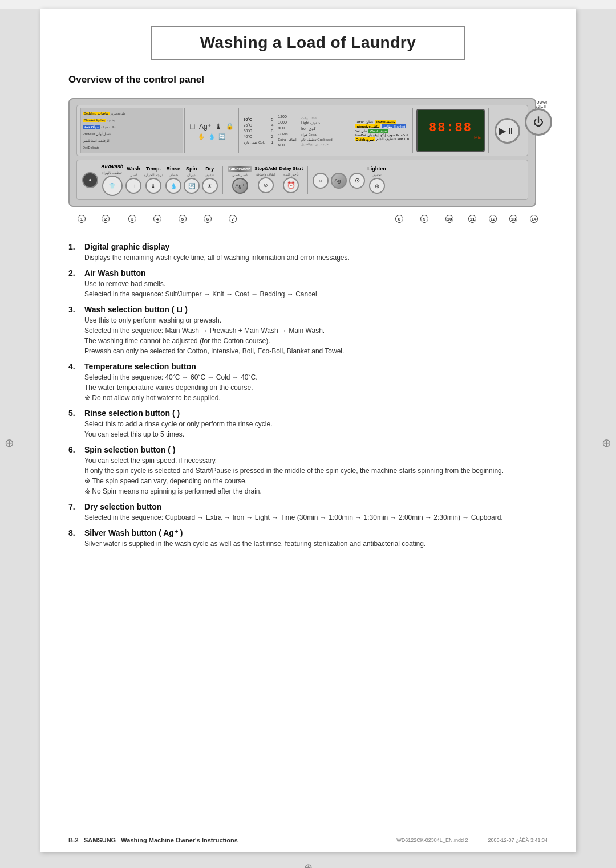 The width and height of the screenshot is (616, 868). Describe the element at coordinates (179, 840) in the screenshot. I see `footer-doc-title: Washing Machine Owner's Instructions` at that location.